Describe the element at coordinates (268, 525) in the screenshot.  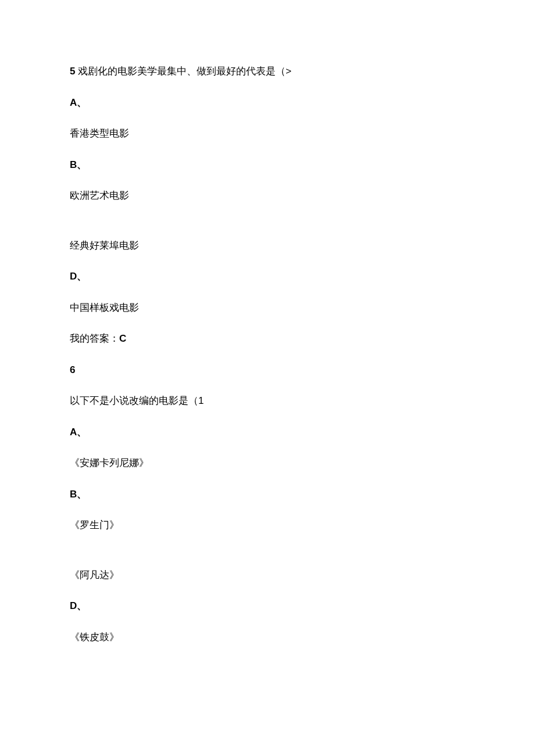
I see `option-B-text: 《罗生门》` at that location.